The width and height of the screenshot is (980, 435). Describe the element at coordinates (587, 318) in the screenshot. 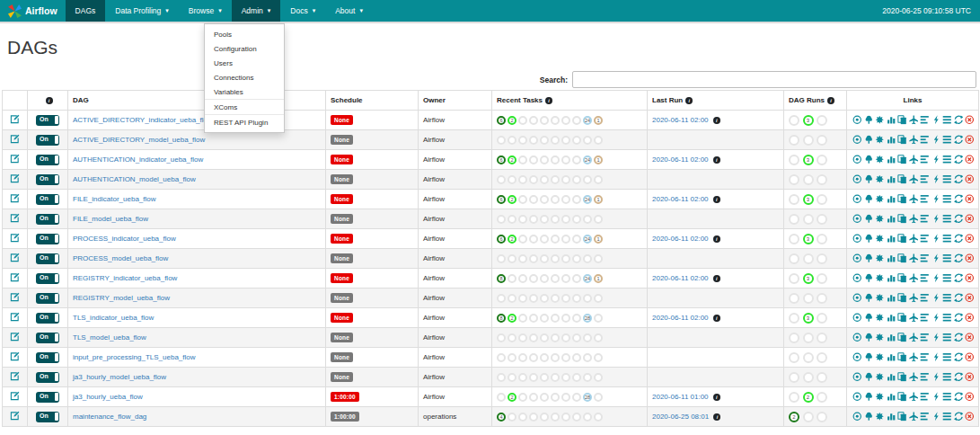

I see `task-state-circle-none: 28` at that location.